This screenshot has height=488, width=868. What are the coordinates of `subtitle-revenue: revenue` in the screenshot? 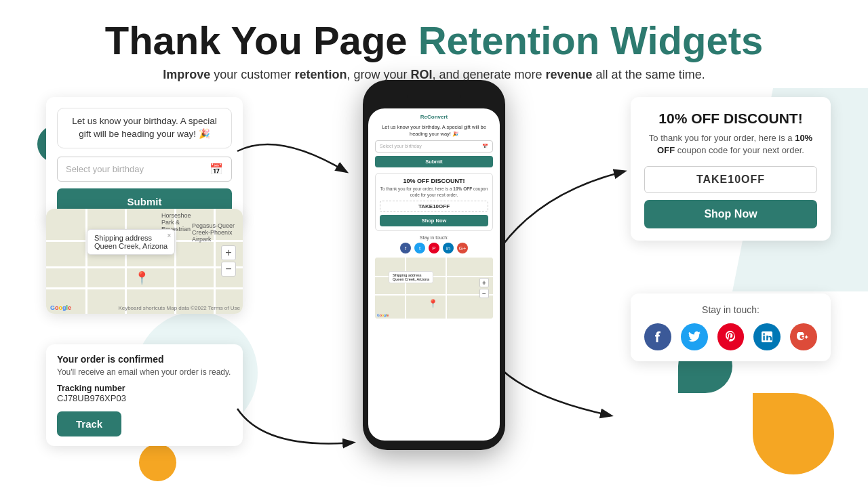 It's located at (570, 75).